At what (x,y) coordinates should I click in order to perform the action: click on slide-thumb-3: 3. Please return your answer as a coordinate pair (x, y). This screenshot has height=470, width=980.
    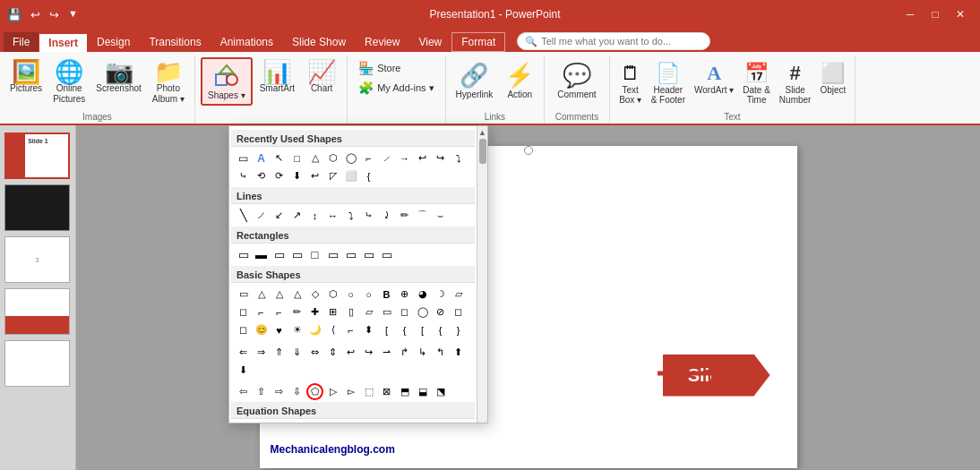
    Looking at the image, I should click on (38, 260).